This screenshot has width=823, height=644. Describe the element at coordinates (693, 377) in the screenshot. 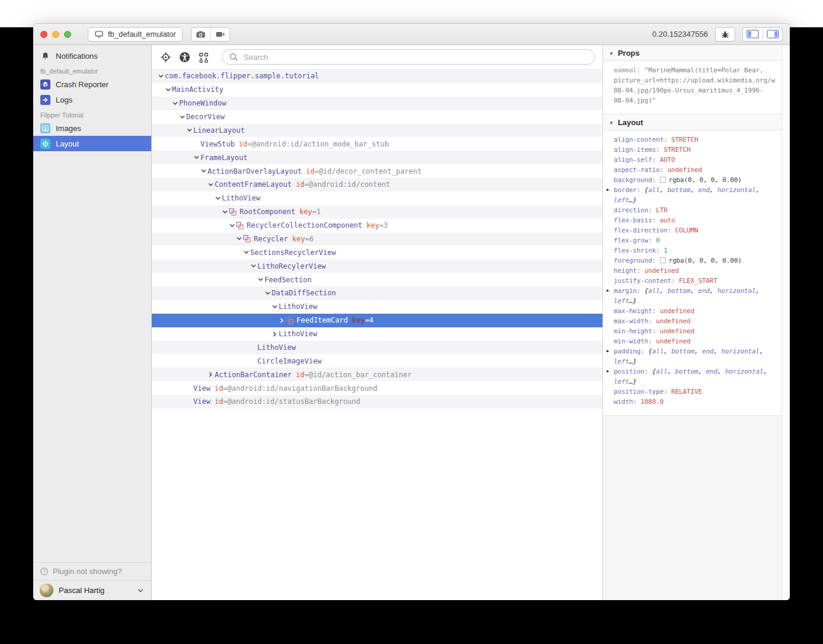

I see `layout-prop-row: ▶position: {all, bottom, end, horizontal…` at that location.